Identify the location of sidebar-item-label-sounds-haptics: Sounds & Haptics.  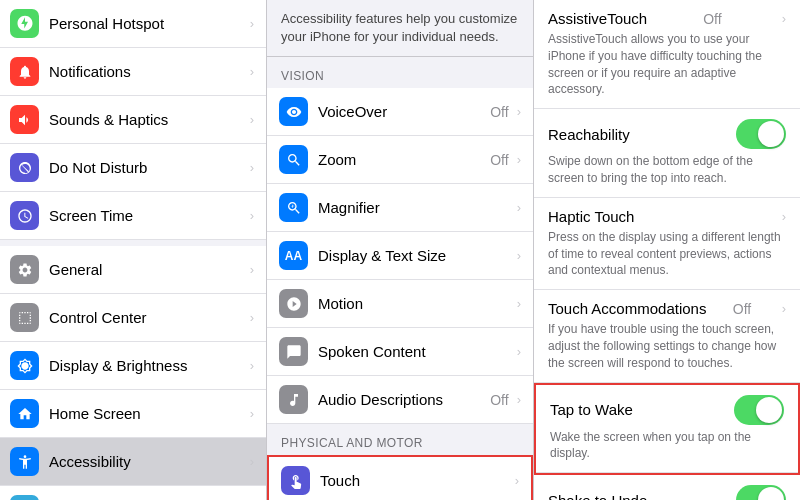
(148, 120).